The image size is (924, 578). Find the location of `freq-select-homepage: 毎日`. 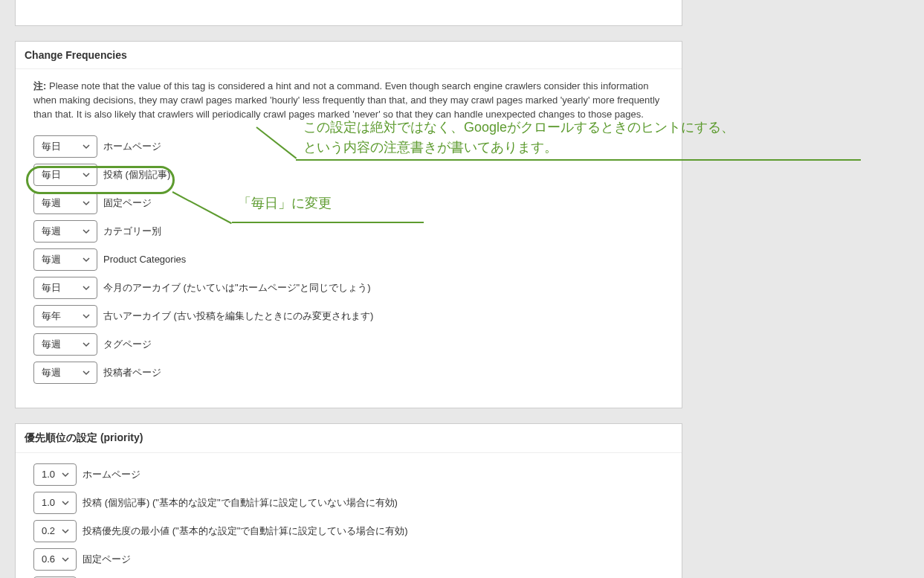

freq-select-homepage: 毎日 is located at coordinates (65, 147).